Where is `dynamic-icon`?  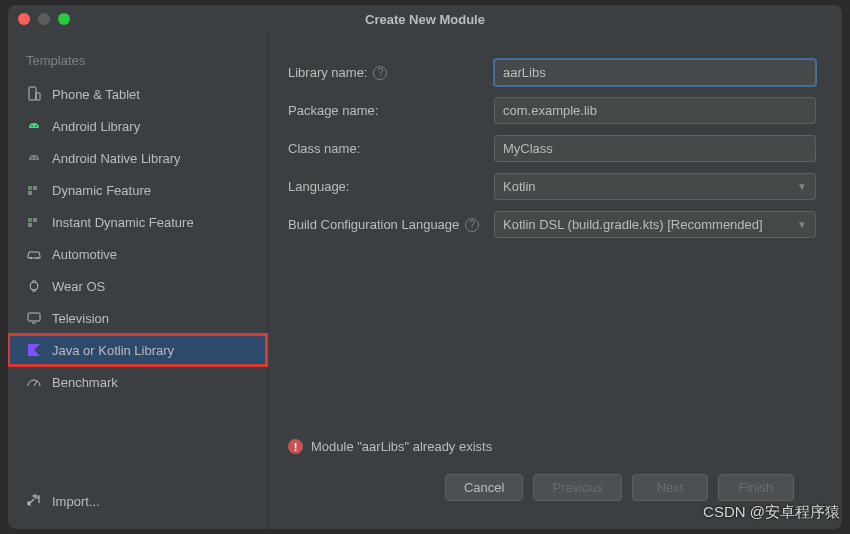
dynamic-icon is located at coordinates (34, 190).